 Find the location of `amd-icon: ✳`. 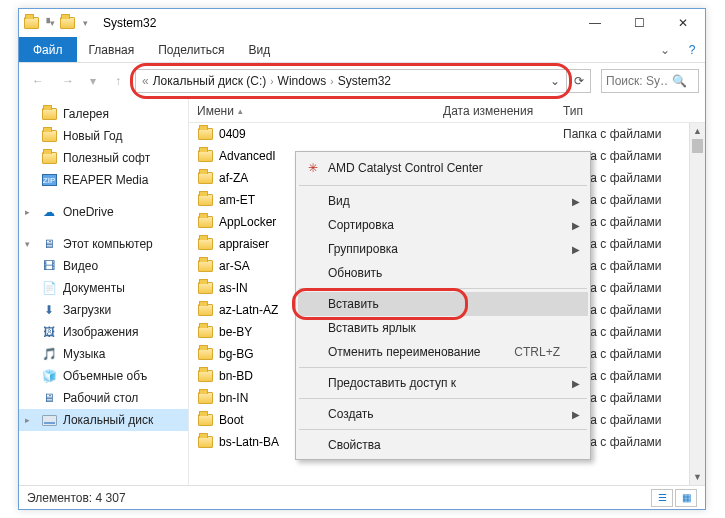

amd-icon: ✳ is located at coordinates (313, 168).